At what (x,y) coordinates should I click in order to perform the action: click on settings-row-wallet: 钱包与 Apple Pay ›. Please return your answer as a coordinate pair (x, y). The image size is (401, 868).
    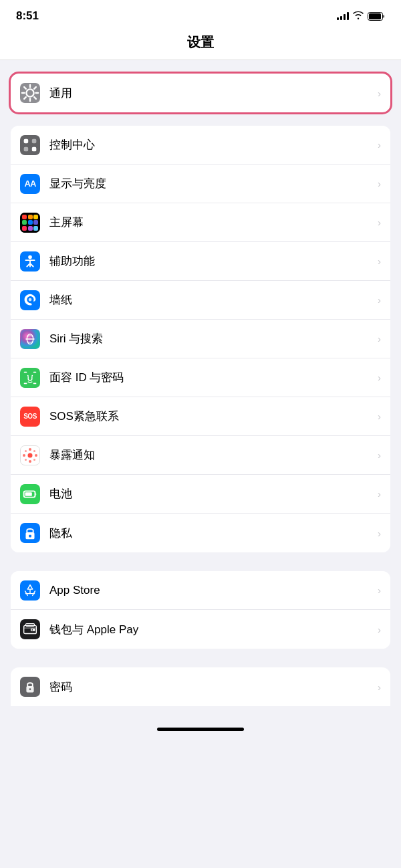
    Looking at the image, I should click on (200, 629).